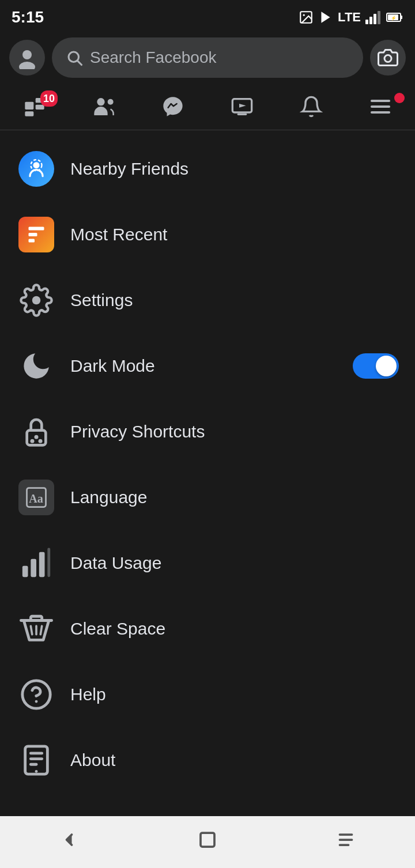 This screenshot has height=868, width=415. Describe the element at coordinates (376, 366) in the screenshot. I see `dark-mode-toggle-wrap` at that location.